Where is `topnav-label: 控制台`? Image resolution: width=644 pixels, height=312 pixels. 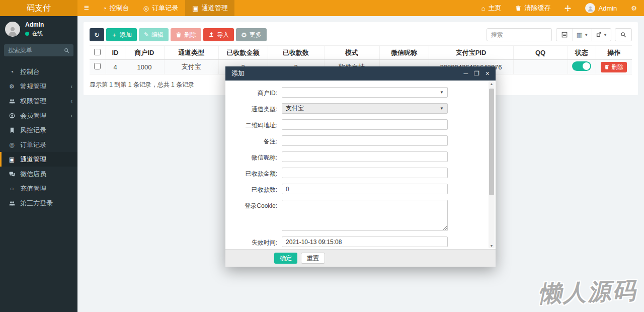
topnav-label: 控制台 is located at coordinates (120, 8).